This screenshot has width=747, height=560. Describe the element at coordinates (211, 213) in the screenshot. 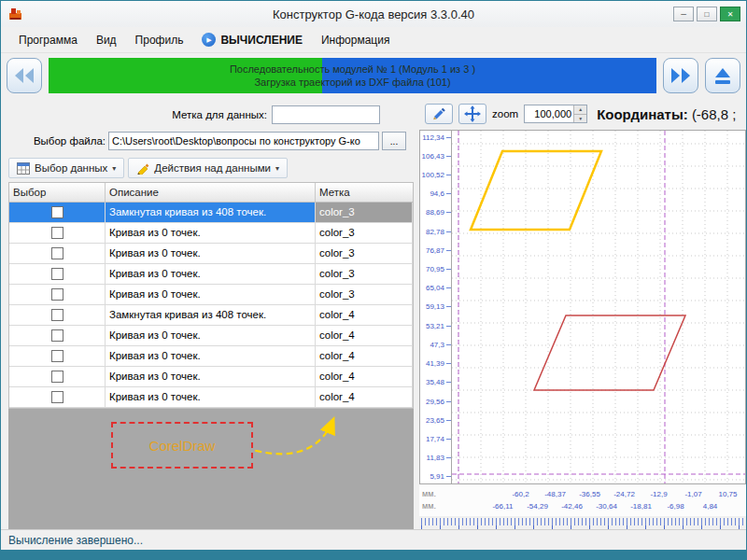

I see `table-row: Замкнутая кривая из 408 точек.color_3` at that location.